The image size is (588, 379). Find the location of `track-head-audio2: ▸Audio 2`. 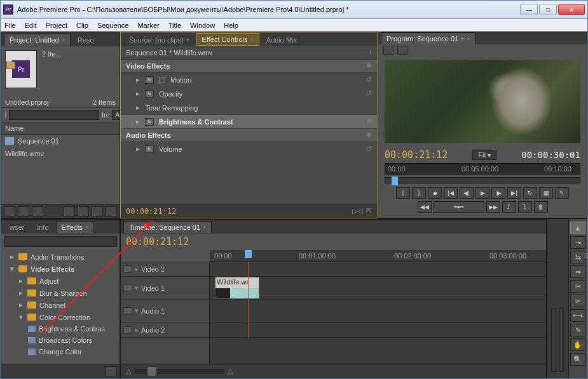

track-head-audio2: ▸Audio 2 is located at coordinates (165, 330).